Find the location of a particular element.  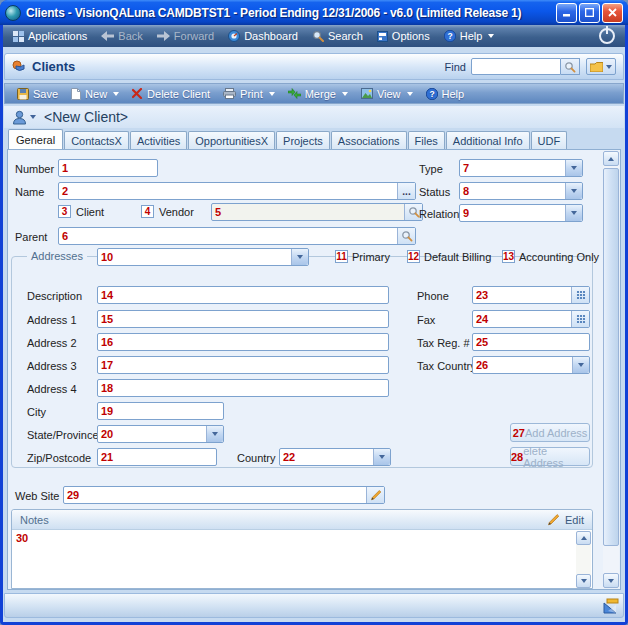

scroll-down-button is located at coordinates (611, 580).